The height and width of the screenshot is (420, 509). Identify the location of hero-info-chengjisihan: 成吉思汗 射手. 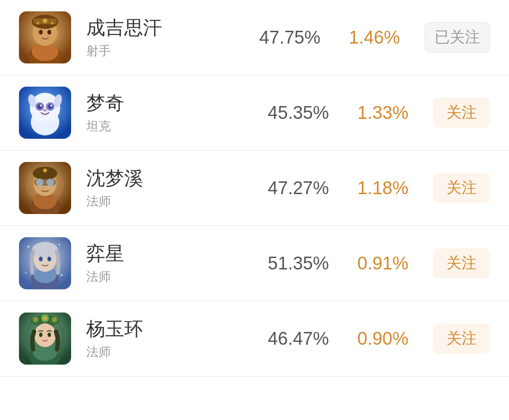
(173, 38).